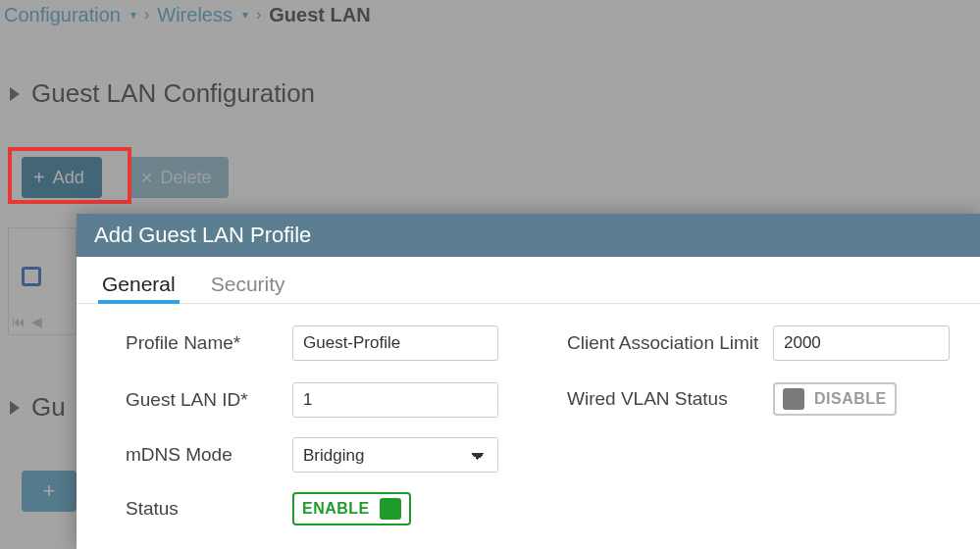 Image resolution: width=980 pixels, height=549 pixels. Describe the element at coordinates (670, 399) in the screenshot. I see `wired-vlan-status-label: Wired VLAN Status` at that location.